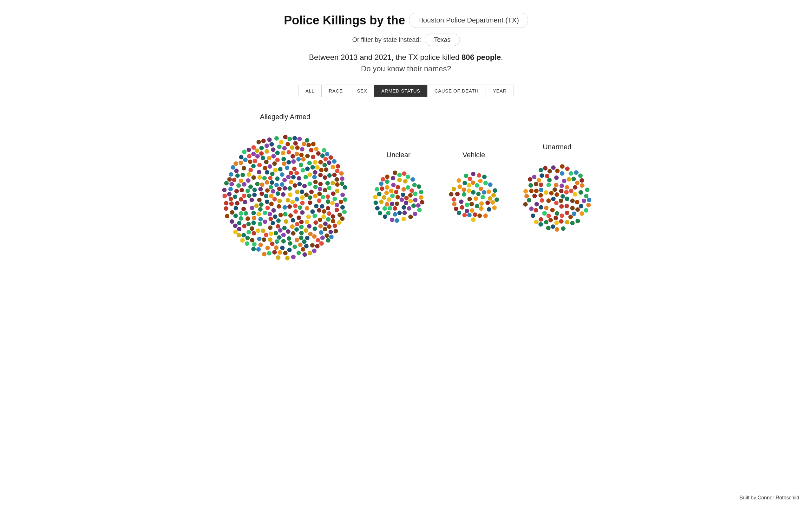 The image size is (812, 507). Describe the element at coordinates (336, 91) in the screenshot. I see `tab-race: RACE` at that location.